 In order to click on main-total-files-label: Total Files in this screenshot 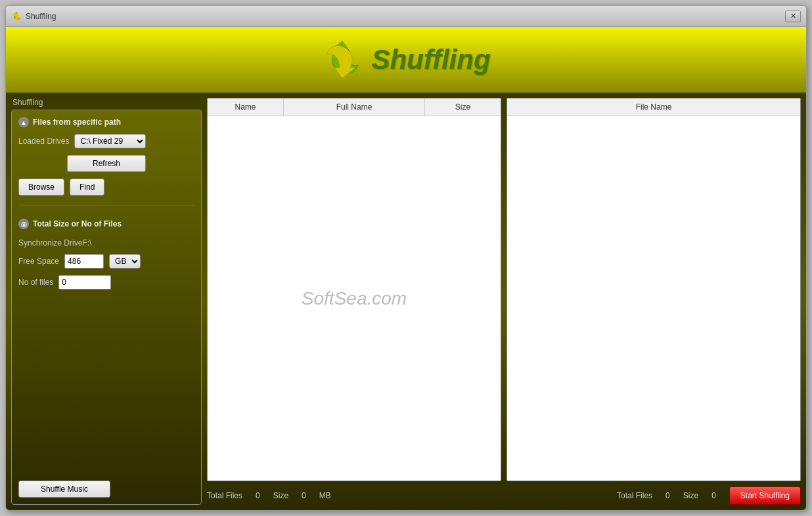, I will do `click(225, 496)`.